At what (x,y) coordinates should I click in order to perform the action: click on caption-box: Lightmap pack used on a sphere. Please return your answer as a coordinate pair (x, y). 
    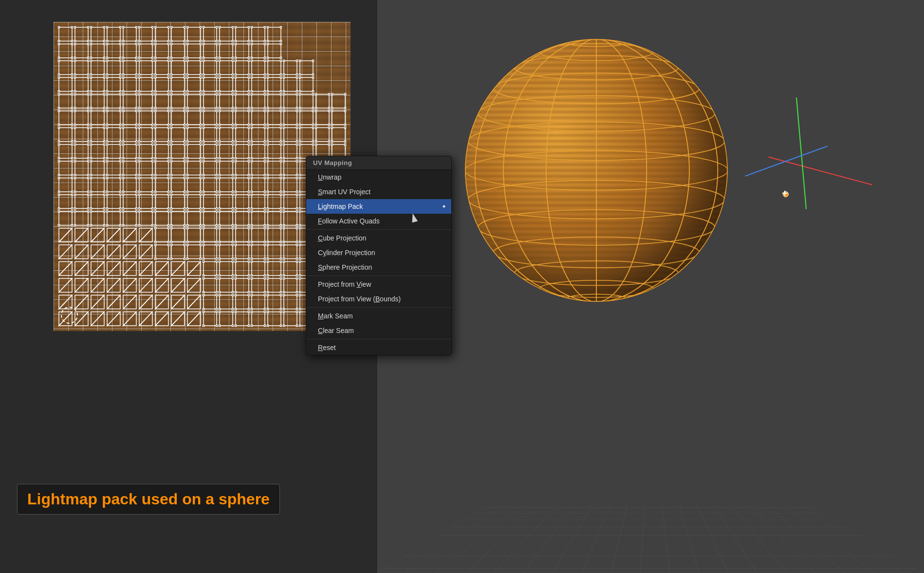
    Looking at the image, I should click on (148, 499).